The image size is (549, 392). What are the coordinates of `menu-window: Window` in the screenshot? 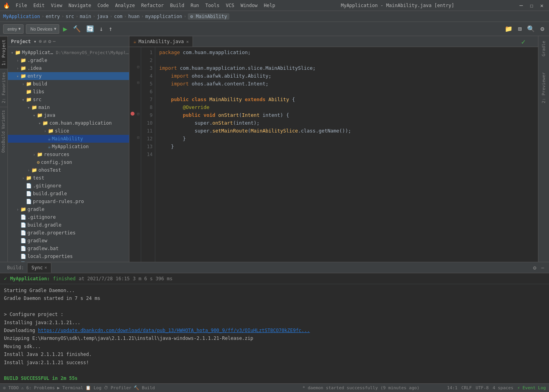 It's located at (249, 5).